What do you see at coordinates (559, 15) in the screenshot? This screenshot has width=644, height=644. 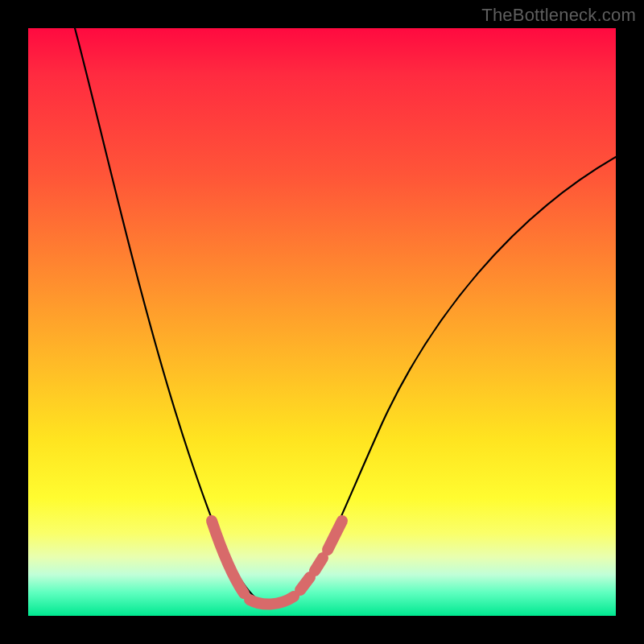 I see `watermark-text: TheBottleneck.com` at bounding box center [559, 15].